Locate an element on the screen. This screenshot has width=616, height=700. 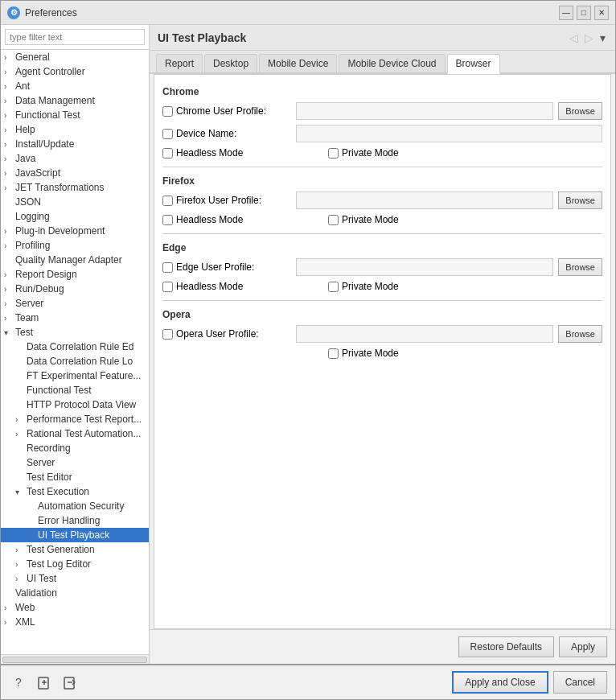
sidebar-item-quality-manager-adapter: Quality Manager Adapter is located at coordinates (75, 260).